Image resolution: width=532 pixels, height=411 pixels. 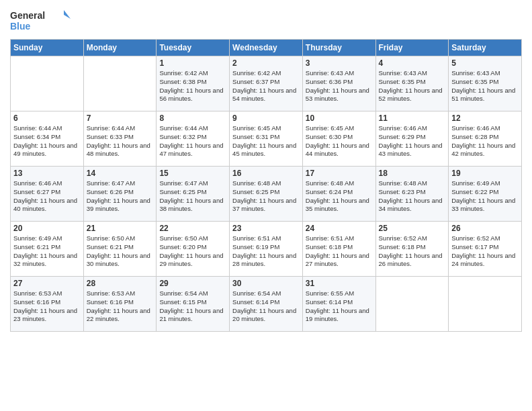 I want to click on calendar-cell: 8Sunrise: 6:44 AMSunset: 6:32 PMDaylight…, so click(x=193, y=139).